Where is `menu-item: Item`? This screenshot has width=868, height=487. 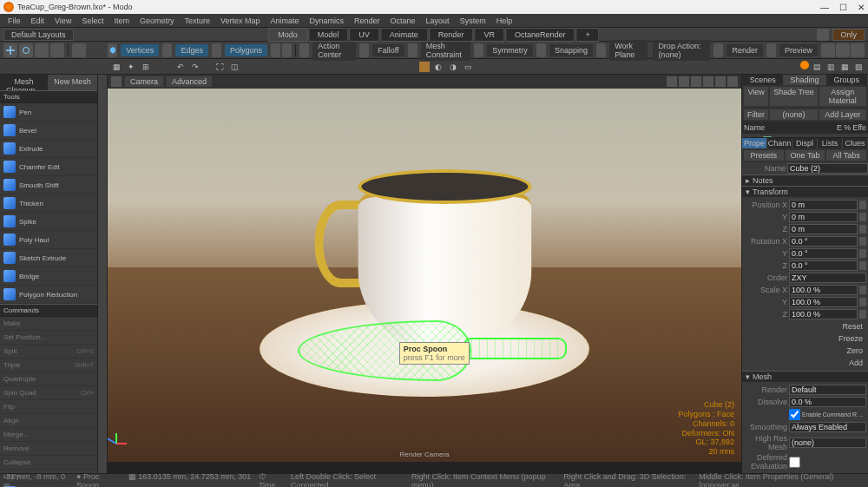
menu-item: Item is located at coordinates (122, 21).